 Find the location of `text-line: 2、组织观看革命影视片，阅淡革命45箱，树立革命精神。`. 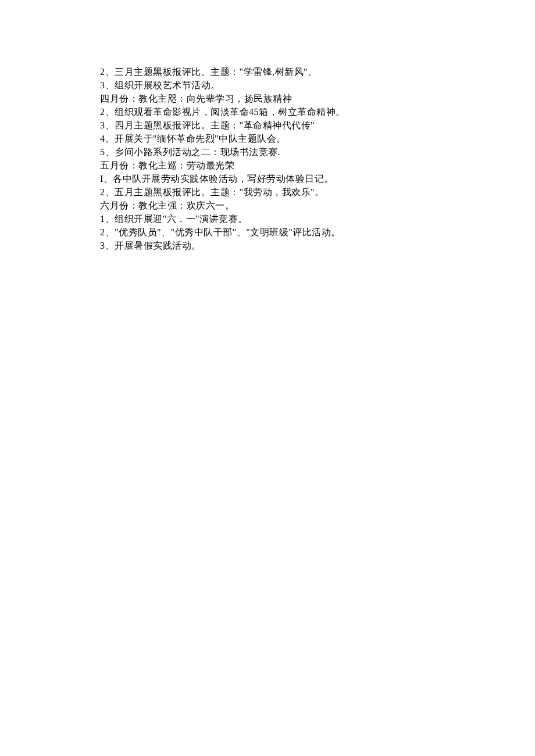

text-line: 2、组织观看革命影视片，阅淡革命45箱，树立革命精神。 is located at coordinates (288, 112).